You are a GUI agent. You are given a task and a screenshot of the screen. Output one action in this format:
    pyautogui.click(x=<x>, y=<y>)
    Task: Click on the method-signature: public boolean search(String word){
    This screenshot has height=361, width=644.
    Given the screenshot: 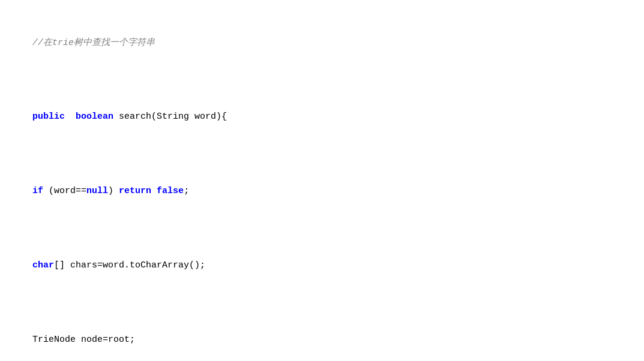 What is the action you would take?
    pyautogui.click(x=113, y=118)
    